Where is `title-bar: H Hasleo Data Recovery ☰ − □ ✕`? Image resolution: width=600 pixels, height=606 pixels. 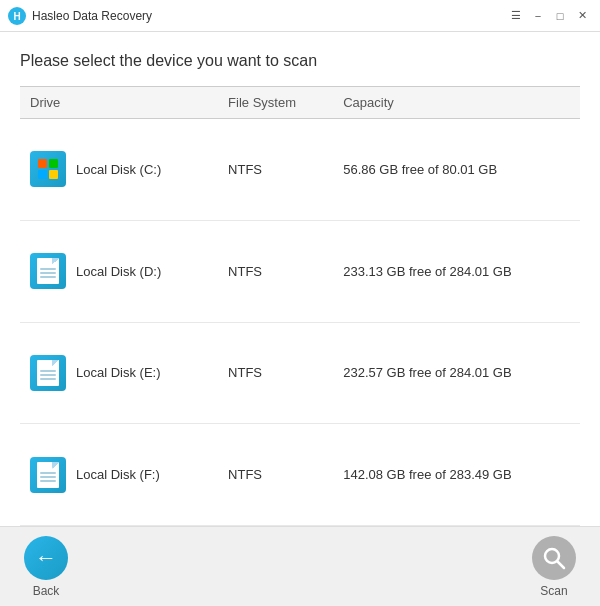
title-bar: H Hasleo Data Recovery ☰ − □ ✕ is located at coordinates (300, 16).